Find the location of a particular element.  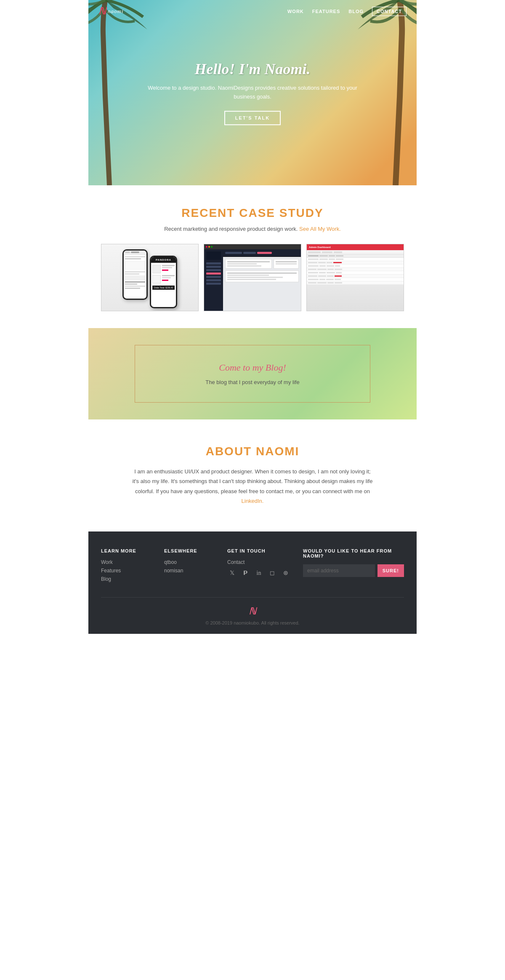

hero-title: Hello! I'm Naomi. is located at coordinates (252, 69).